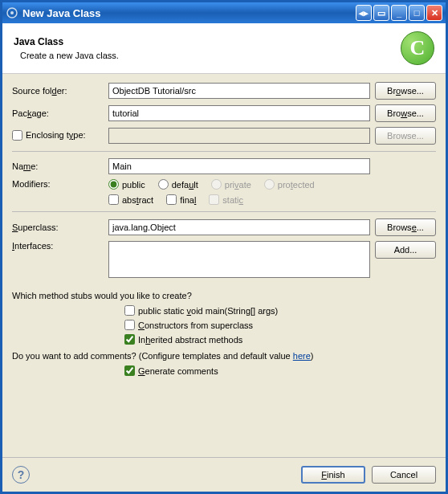  What do you see at coordinates (405, 113) in the screenshot?
I see `package-browse-button: Browse...` at bounding box center [405, 113].